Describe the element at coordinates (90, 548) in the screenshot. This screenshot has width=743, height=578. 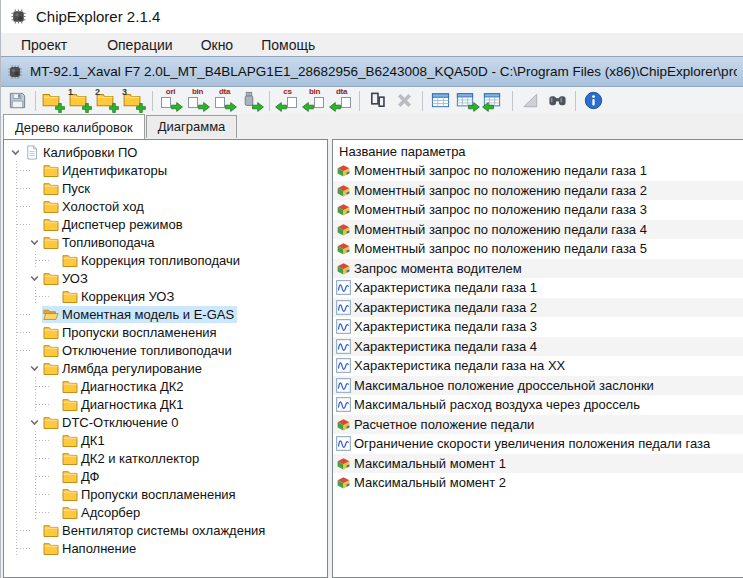
I see `tree-node-content: Наполнение` at that location.